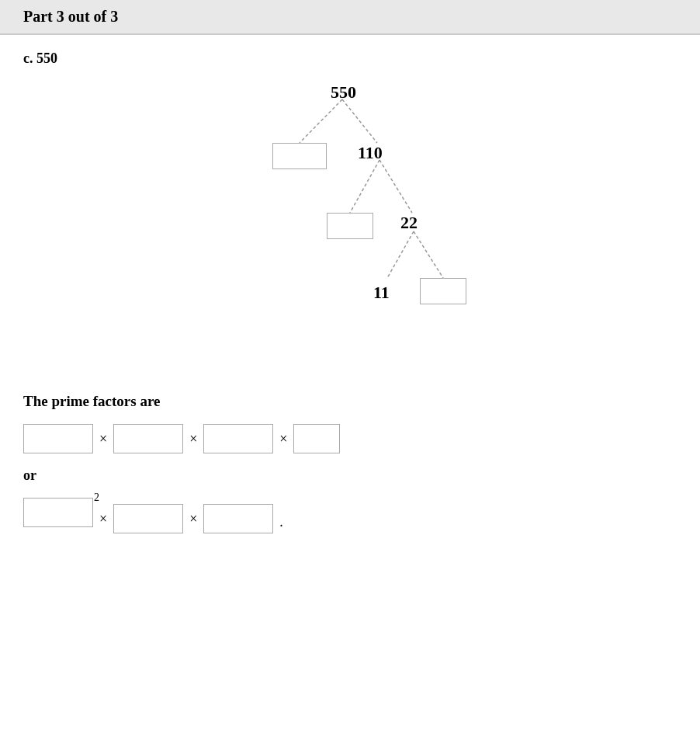 This screenshot has width=700, height=733. Describe the element at coordinates (350, 17) in the screenshot. I see `header-bar: Part 3 out of 3` at that location.